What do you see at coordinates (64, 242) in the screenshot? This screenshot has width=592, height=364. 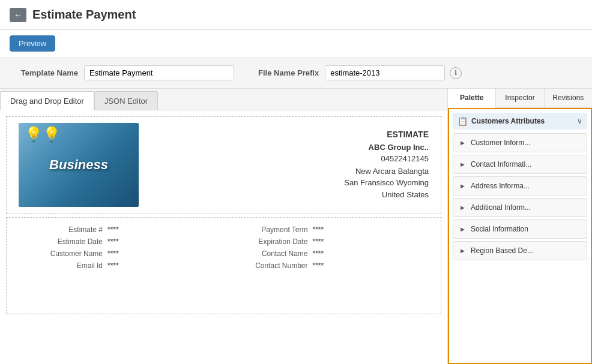 I see `estimate-date-label: Estimate Date` at bounding box center [64, 242].